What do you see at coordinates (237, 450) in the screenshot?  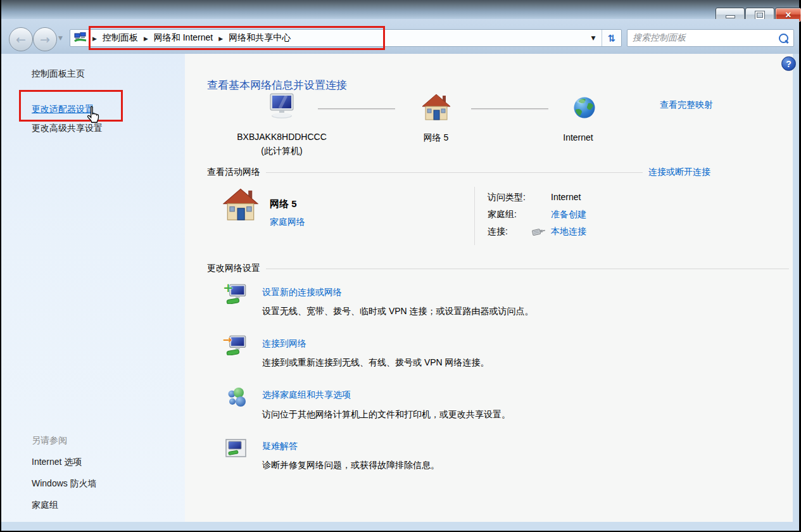 I see `troubleshoot-icon` at bounding box center [237, 450].